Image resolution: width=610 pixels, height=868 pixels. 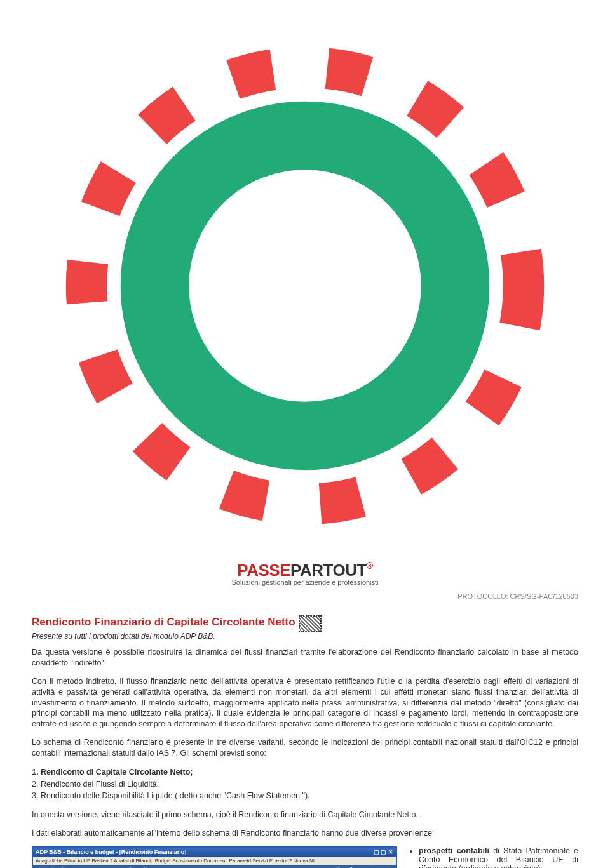 I want to click on body-paragraph-3: Lo schema di Rendiconto finanziario è pr…, so click(x=305, y=748).